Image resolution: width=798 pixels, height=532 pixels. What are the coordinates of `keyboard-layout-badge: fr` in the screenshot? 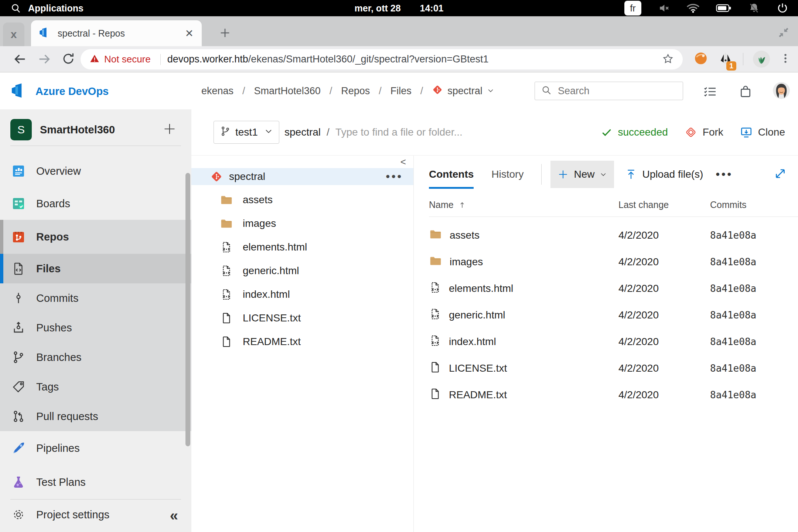 It's located at (633, 8).